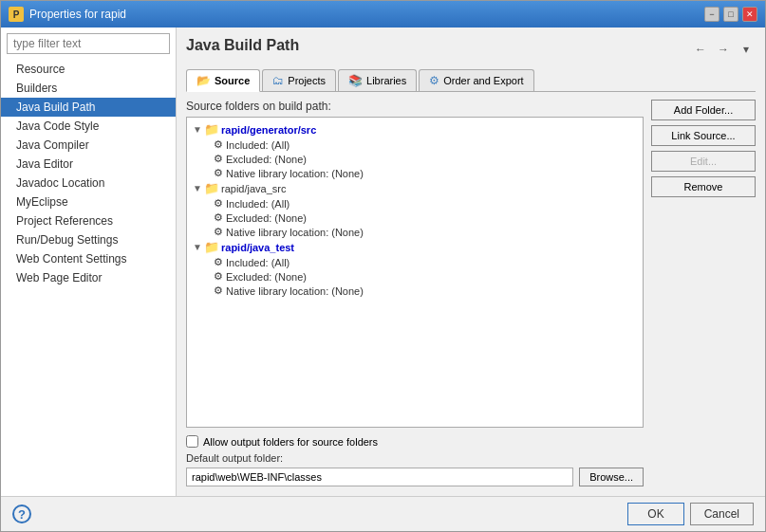  What do you see at coordinates (415, 231) in the screenshot?
I see `tree-child-native-2: ⚙ Native library location: (None)` at bounding box center [415, 231].